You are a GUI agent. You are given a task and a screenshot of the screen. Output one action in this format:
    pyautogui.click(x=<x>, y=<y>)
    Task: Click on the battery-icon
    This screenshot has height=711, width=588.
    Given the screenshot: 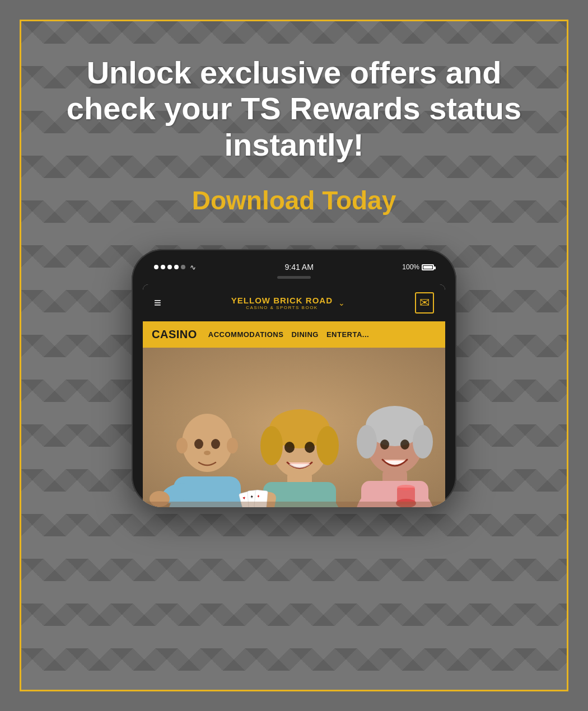 What is the action you would take?
    pyautogui.click(x=428, y=268)
    